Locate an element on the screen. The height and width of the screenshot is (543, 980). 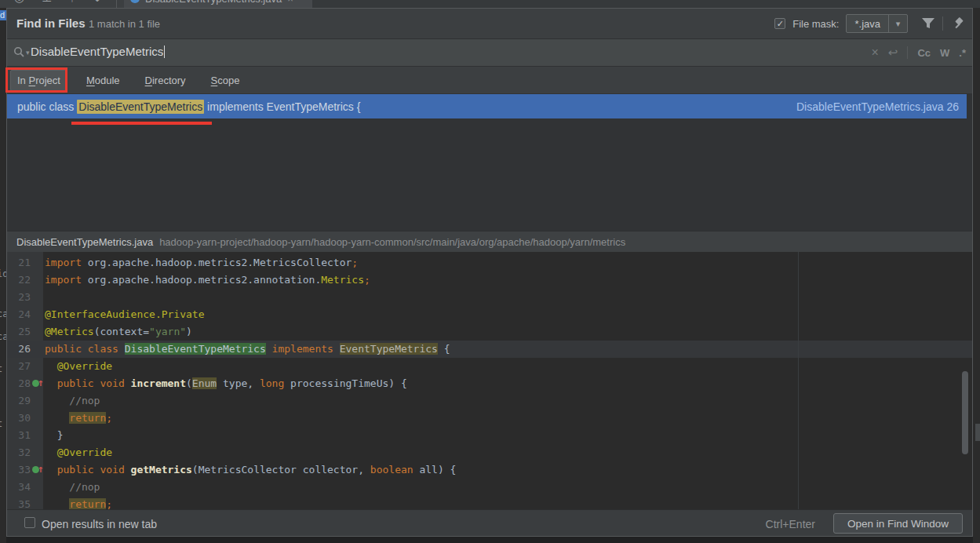
line-number: 21 is located at coordinates (19, 263).